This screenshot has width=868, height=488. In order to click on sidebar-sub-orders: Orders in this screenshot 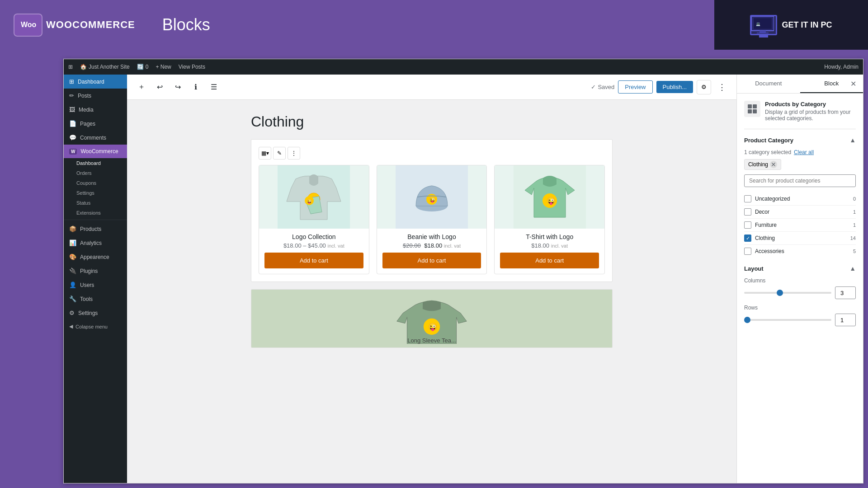, I will do `click(95, 173)`.